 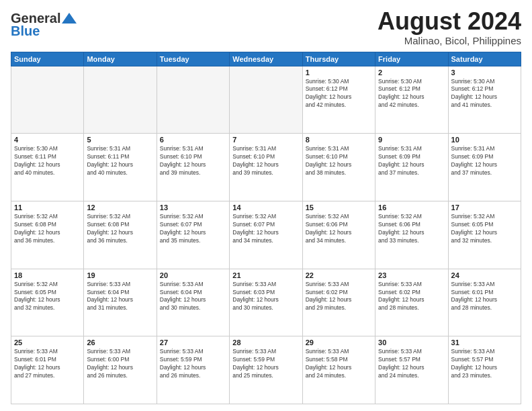 What do you see at coordinates (48, 302) in the screenshot?
I see `calendar-cell: 18Sunrise: 5:32 AM Sunset: 6:05 PM Dayli…` at bounding box center [48, 302].